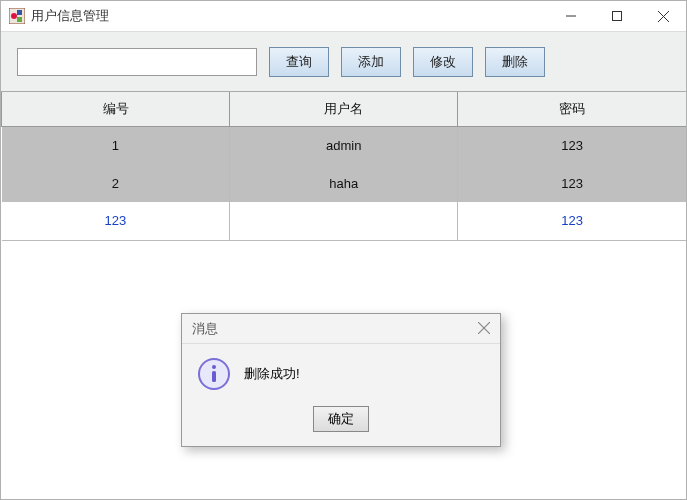 The width and height of the screenshot is (687, 500). Describe the element at coordinates (344, 109) in the screenshot. I see `col-username: 用户名` at that location.